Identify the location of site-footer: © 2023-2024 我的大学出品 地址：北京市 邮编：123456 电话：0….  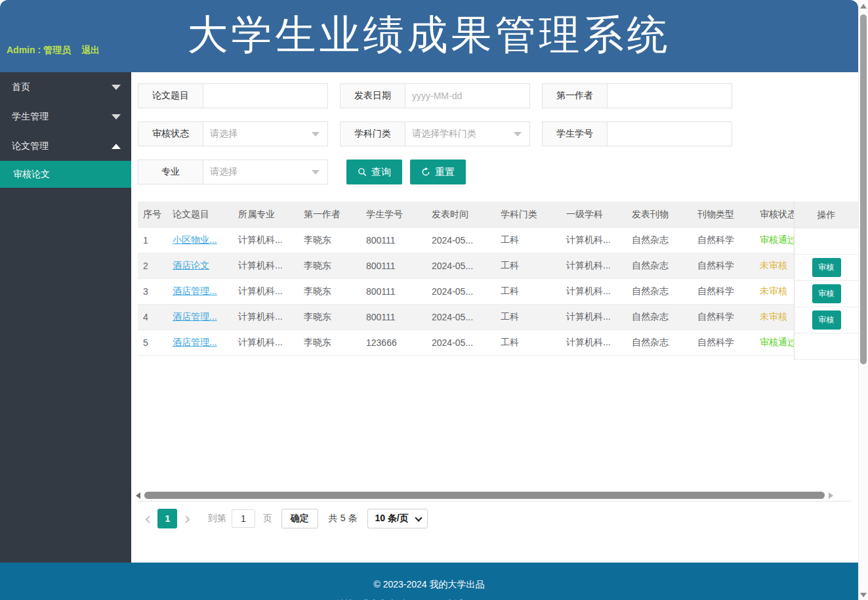
(429, 582).